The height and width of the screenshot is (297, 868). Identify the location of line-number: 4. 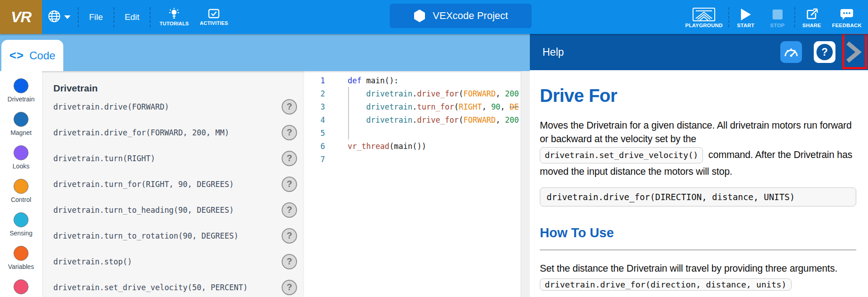
(315, 120).